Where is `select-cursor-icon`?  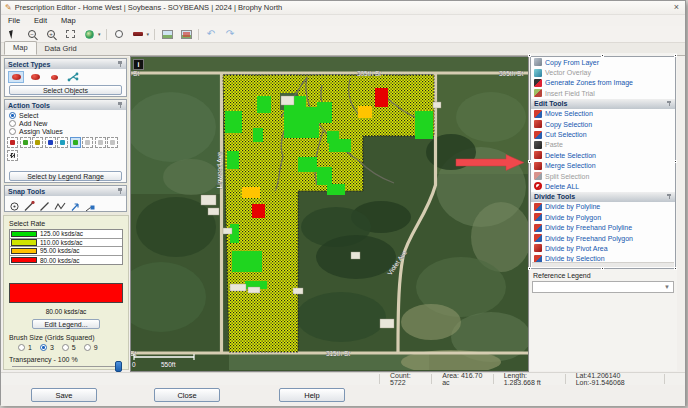 select-cursor-icon is located at coordinates (13, 34).